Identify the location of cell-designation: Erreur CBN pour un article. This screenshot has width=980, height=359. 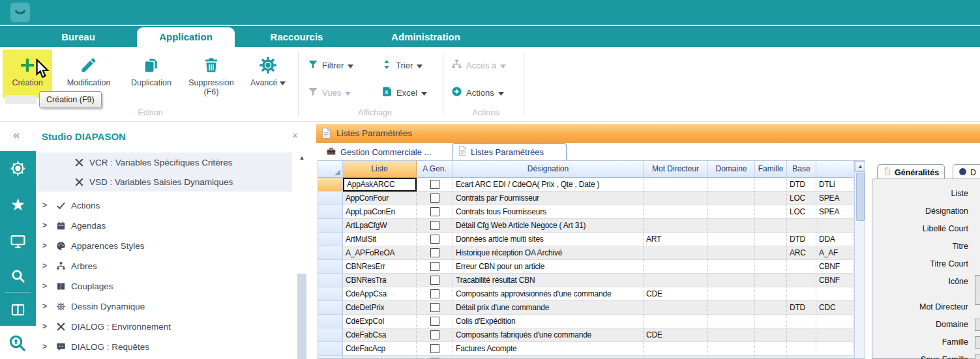
(548, 267).